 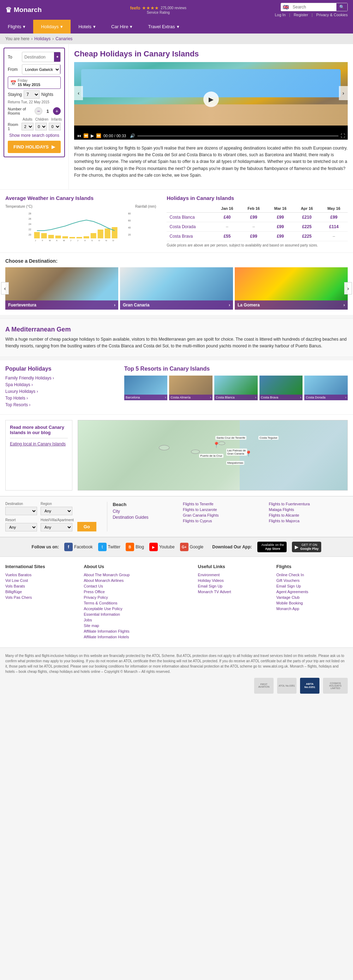 What do you see at coordinates (87, 527) in the screenshot?
I see `go-button: Go` at bounding box center [87, 527].